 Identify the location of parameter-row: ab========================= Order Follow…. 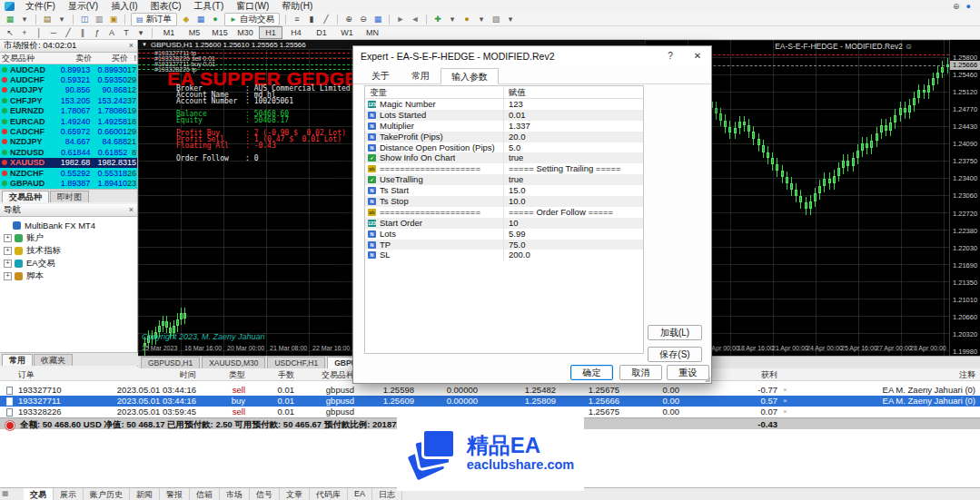
(504, 212).